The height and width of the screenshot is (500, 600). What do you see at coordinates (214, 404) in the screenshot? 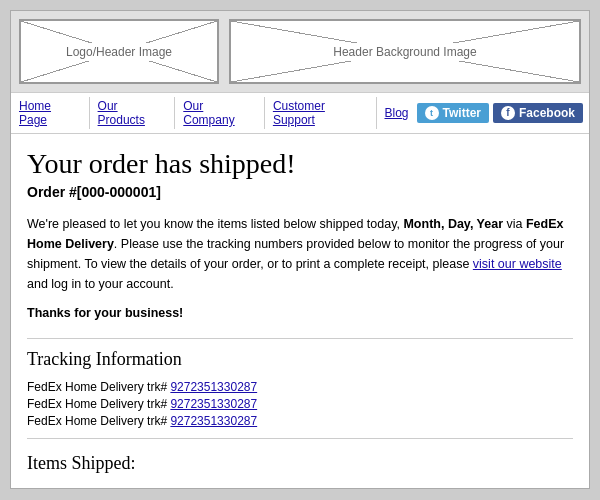
I see `tracking-number-2: 9272351330287` at bounding box center [214, 404].